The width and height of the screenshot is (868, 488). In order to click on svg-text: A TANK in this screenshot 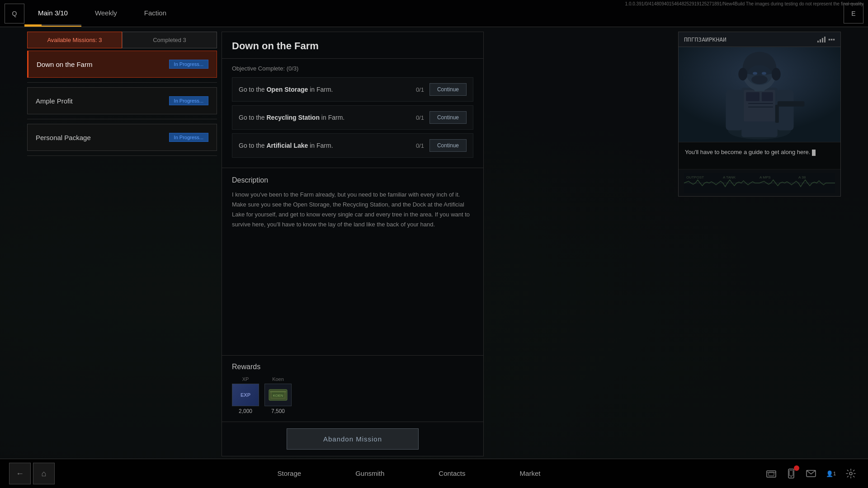, I will do `click(730, 177)`.